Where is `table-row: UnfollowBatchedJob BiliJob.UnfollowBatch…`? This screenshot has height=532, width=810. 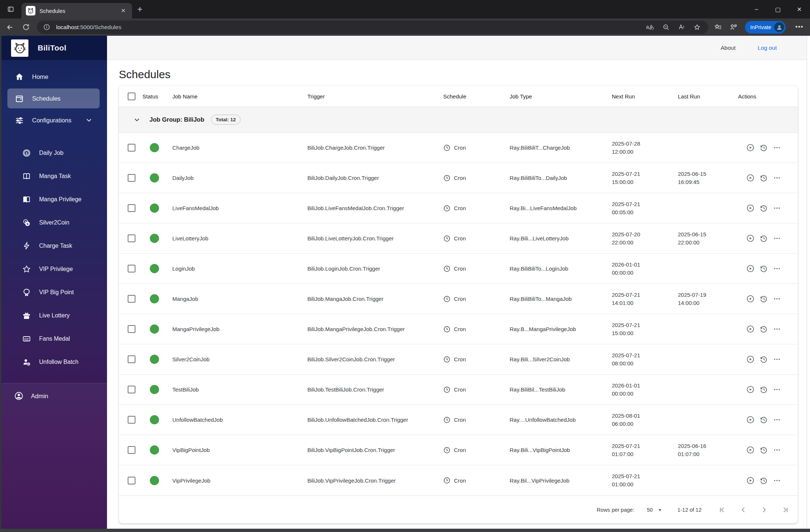
table-row: UnfollowBatchedJob BiliJob.UnfollowBatch… is located at coordinates (458, 420).